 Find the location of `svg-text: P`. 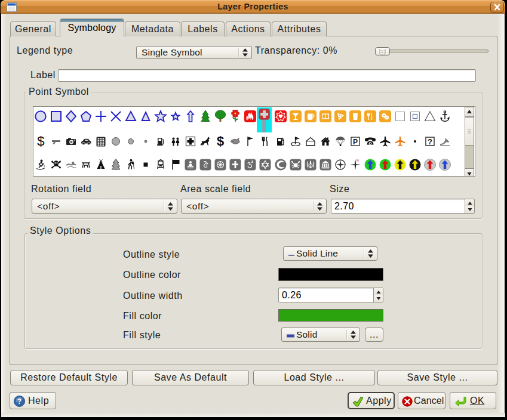

svg-text: P is located at coordinates (355, 141).